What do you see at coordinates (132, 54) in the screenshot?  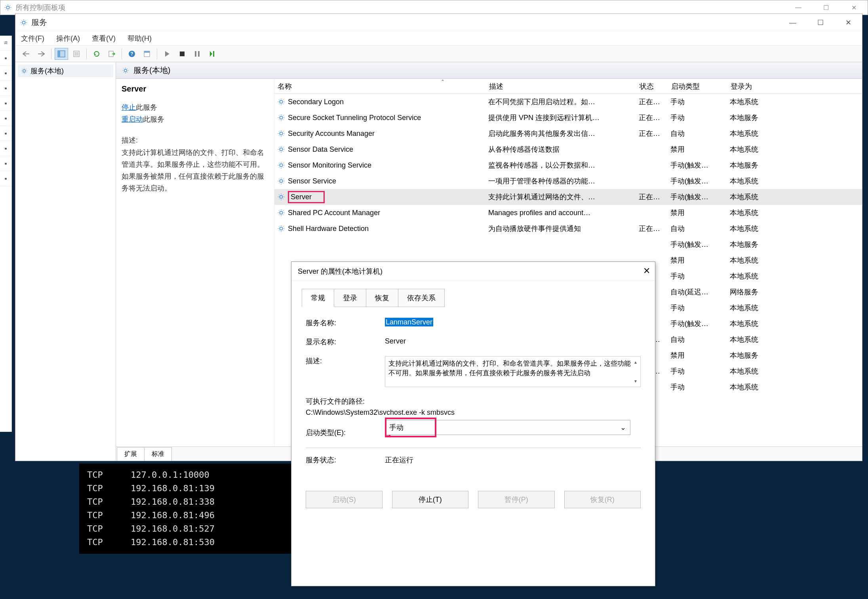 I see `help-button: ?` at bounding box center [132, 54].